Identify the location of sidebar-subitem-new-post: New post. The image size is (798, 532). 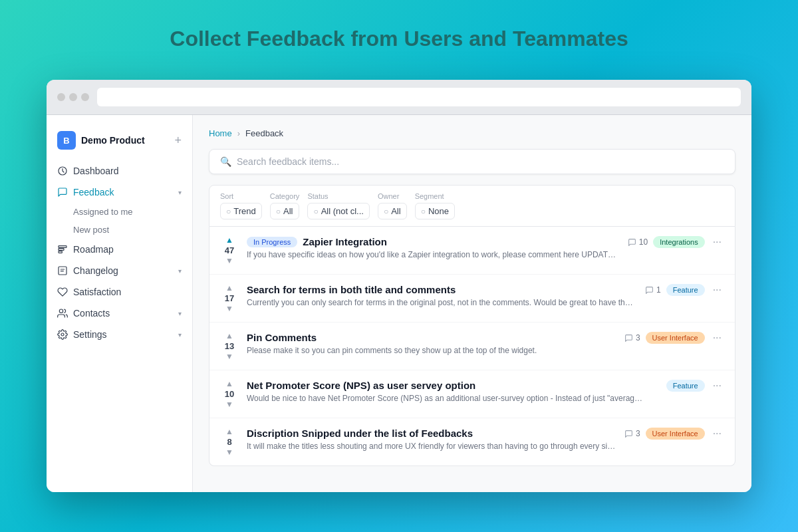
(120, 230).